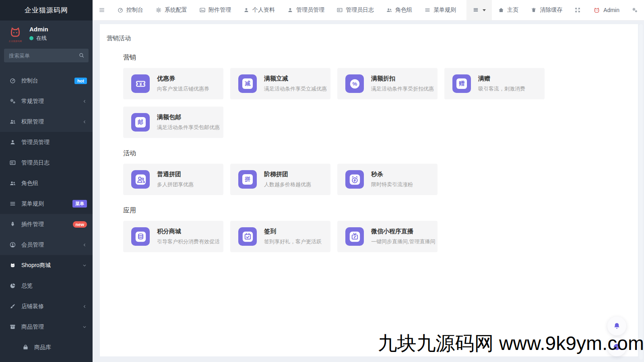  Describe the element at coordinates (46, 360) in the screenshot. I see `sidebar-filler` at that location.